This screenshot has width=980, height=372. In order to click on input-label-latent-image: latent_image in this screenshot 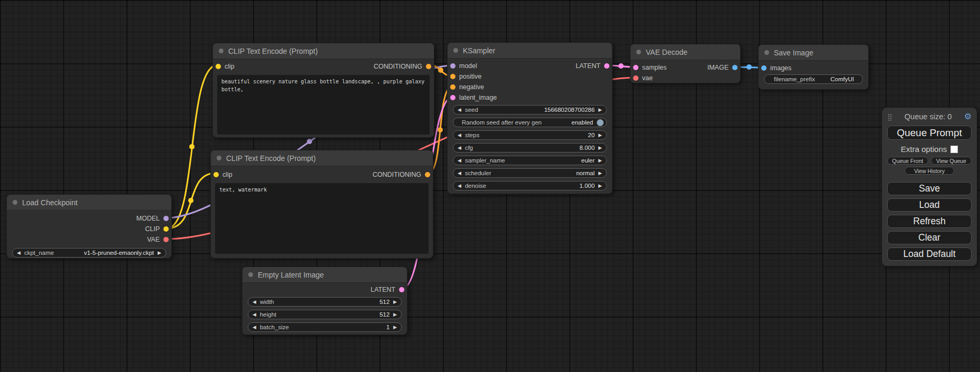, I will do `click(478, 98)`.